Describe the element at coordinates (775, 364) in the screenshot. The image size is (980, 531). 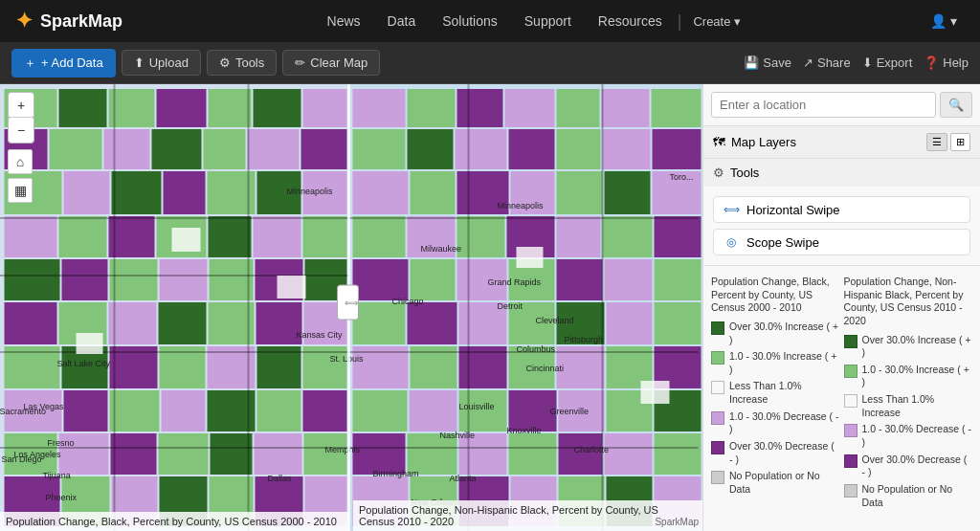
I see `legend-item: 1.0 - 30.0% Increase ( + )` at that location.